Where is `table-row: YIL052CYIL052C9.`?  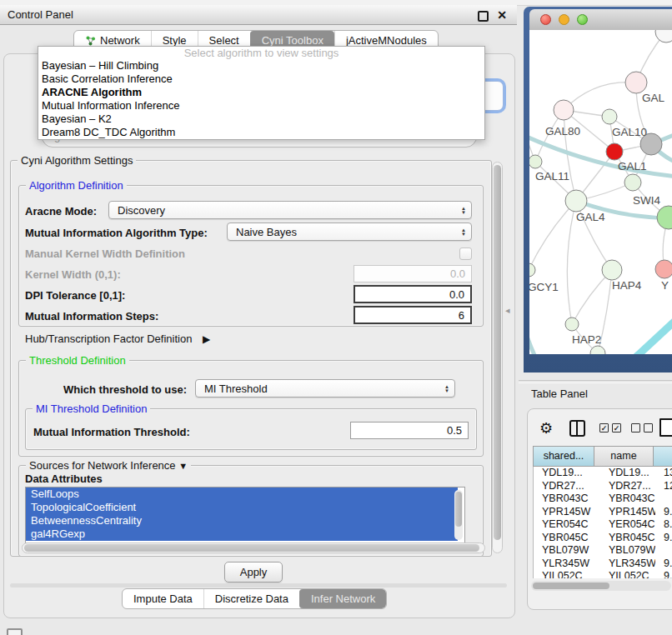
table-row: YIL052CYIL052C9. is located at coordinates (603, 574).